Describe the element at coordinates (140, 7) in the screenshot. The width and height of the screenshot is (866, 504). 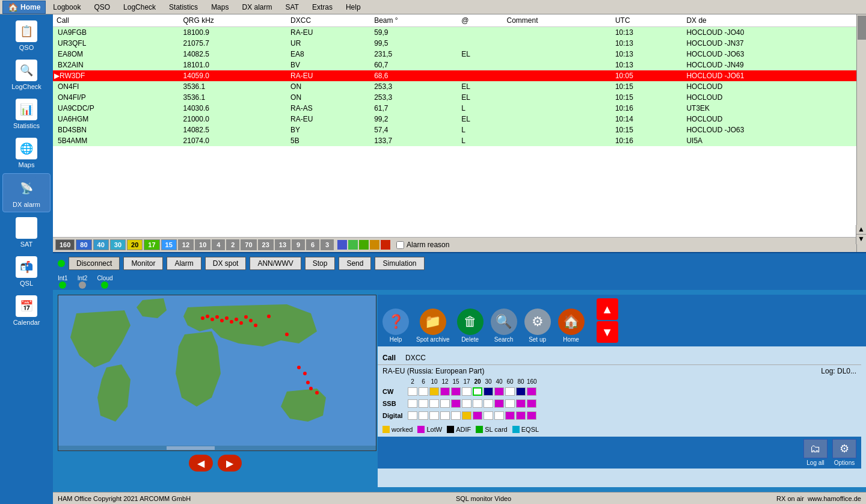
I see `menu-logcheck: LogCheck` at that location.